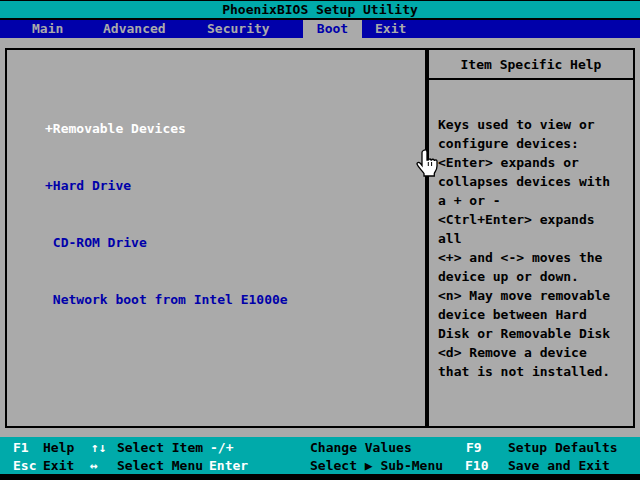 The image size is (640, 480). Describe the element at coordinates (134, 29) in the screenshot. I see `tab-advanced: Advanced` at that location.